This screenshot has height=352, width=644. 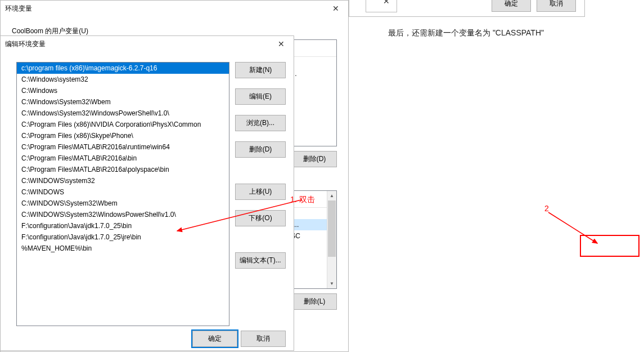 I want to click on scroll-down-icon: ▼, so click(x=332, y=284).